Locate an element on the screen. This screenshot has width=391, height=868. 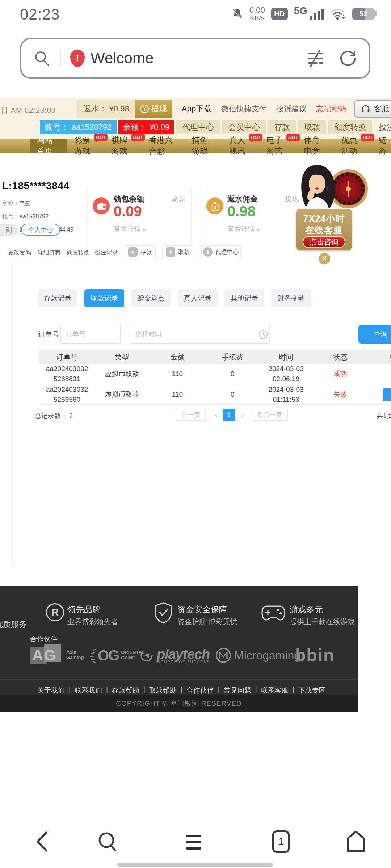
promo-panel: 7X24小时 在线客服 点击咨询 is located at coordinates (324, 230).